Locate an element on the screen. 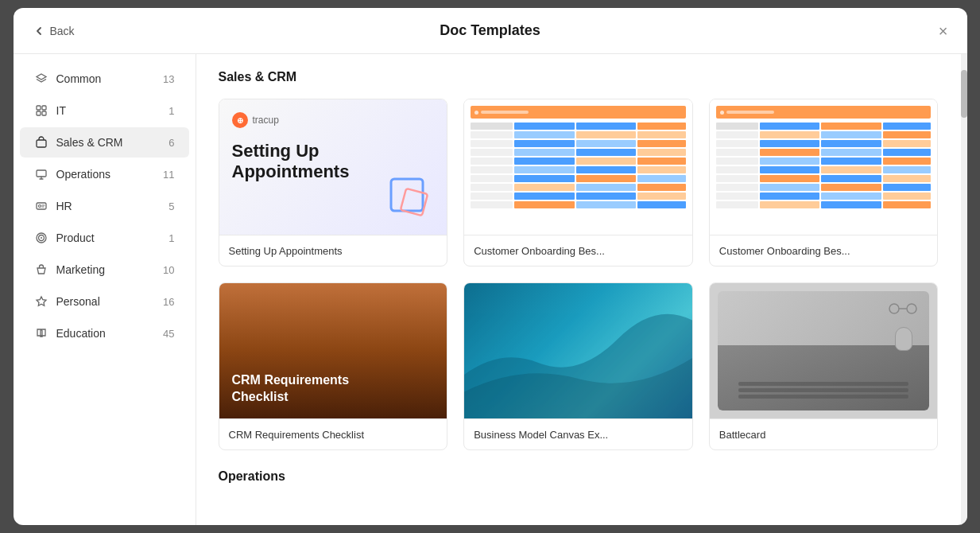 The height and width of the screenshot is (533, 980). modal-header: Back Doc Templates × is located at coordinates (490, 31).